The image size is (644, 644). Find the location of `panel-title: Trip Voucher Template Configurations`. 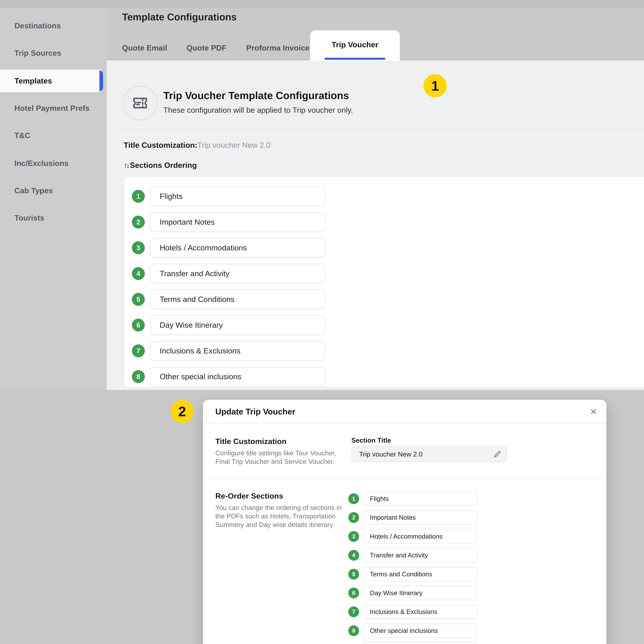

panel-title: Trip Voucher Template Configurations is located at coordinates (256, 95).